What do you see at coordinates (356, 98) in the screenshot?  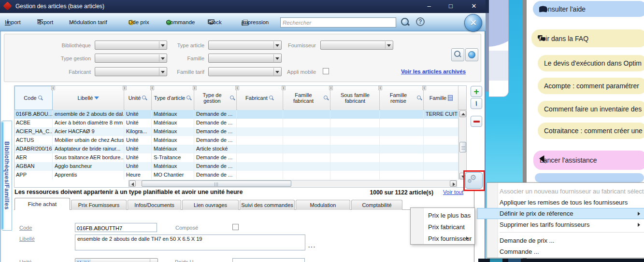 I see `column-header-7: Sous famille fabricant` at bounding box center [356, 98].